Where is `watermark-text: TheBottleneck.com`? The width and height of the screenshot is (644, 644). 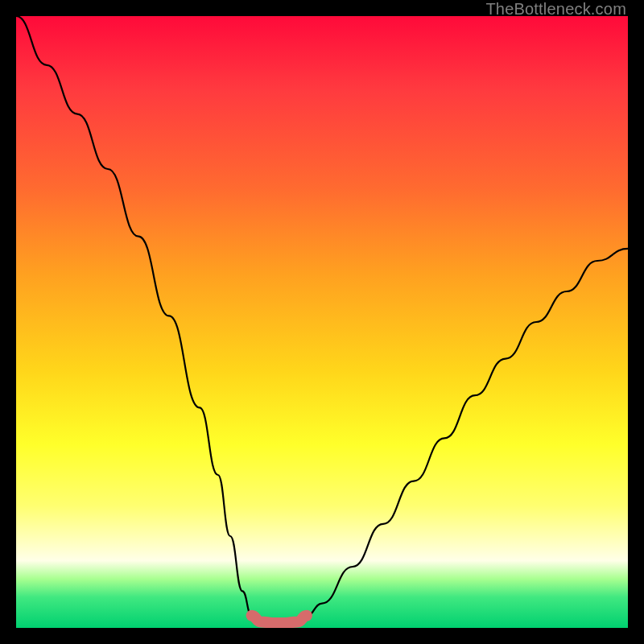
watermark-text: TheBottleneck.com is located at coordinates (555, 10).